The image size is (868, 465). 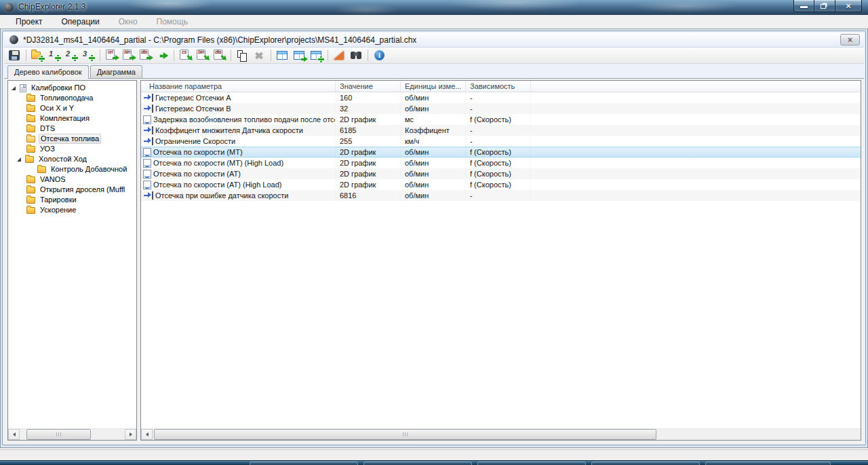 What do you see at coordinates (14, 434) in the screenshot?
I see `arrow-left-icon` at bounding box center [14, 434].